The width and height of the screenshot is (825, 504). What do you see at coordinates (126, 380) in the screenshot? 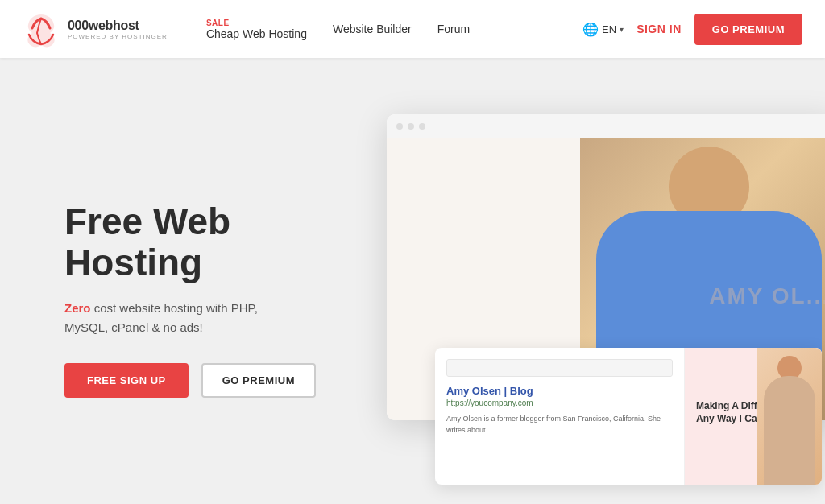
I see `free-signup-button: FREE SIGN UP` at bounding box center [126, 380].